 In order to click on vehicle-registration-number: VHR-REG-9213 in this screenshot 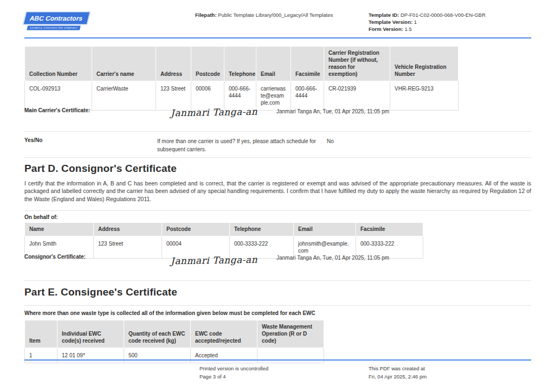, I will do `click(424, 96)`.